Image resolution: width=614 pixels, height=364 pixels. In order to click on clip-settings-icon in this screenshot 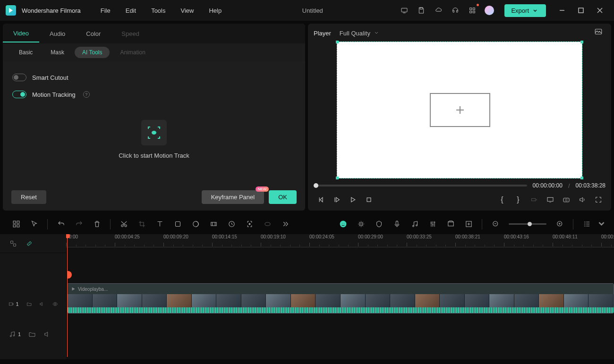, I will do `click(534, 200)`.